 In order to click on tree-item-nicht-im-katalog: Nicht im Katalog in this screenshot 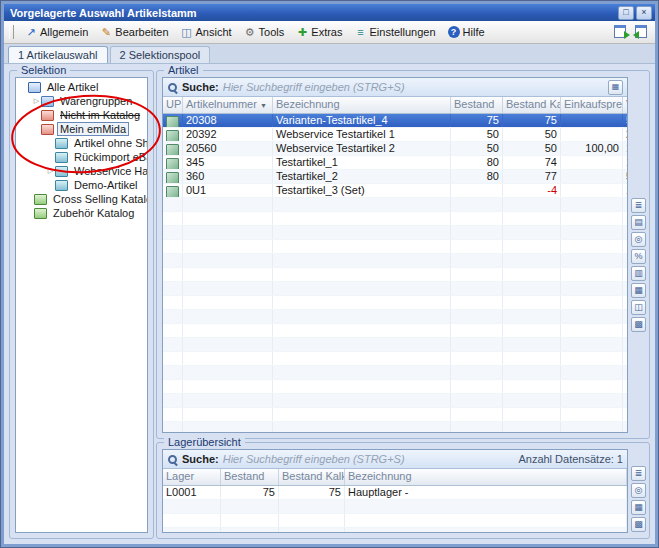, I will do `click(82, 115)`.